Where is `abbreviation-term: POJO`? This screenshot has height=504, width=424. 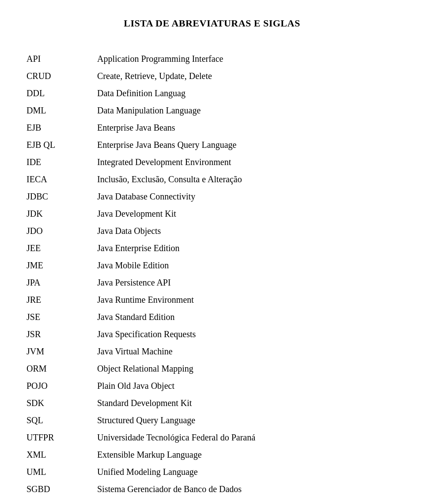
abbreviation-term: POJO is located at coordinates (62, 386).